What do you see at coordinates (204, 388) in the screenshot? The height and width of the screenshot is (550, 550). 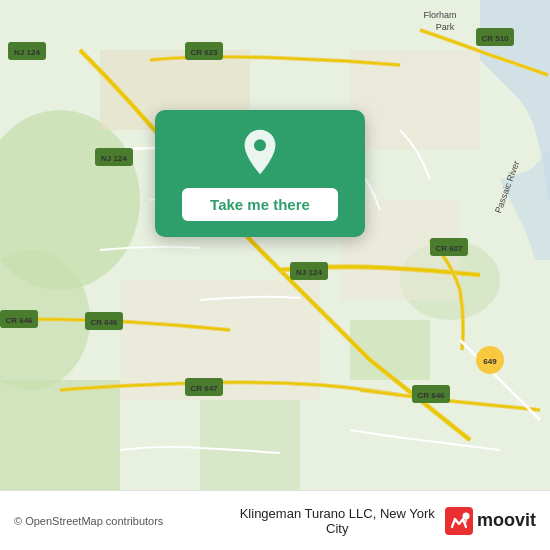 I see `svg-text: CR 647` at bounding box center [204, 388].